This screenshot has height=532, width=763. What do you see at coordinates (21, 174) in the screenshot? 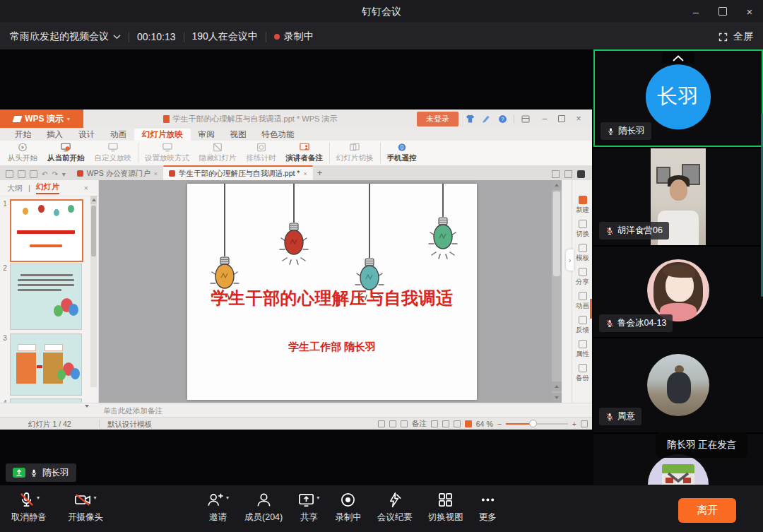
I see `print-icon` at bounding box center [21, 174].